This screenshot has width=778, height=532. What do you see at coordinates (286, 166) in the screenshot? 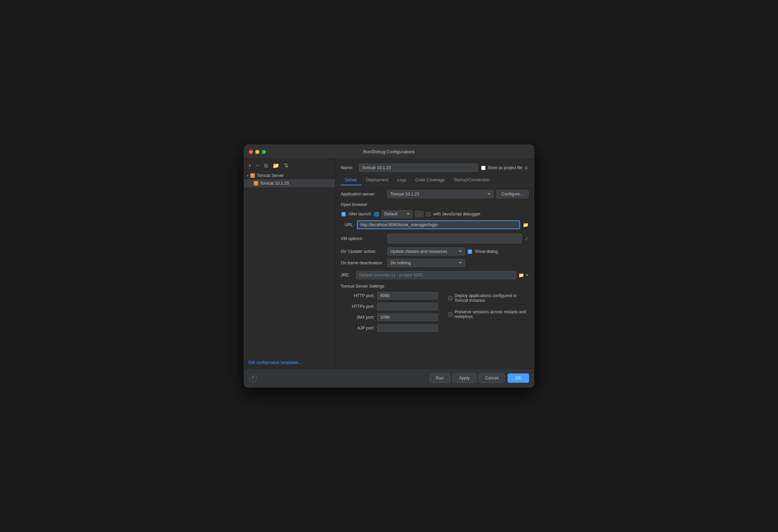
I see `sort-config-button: ⇅` at bounding box center [286, 166].